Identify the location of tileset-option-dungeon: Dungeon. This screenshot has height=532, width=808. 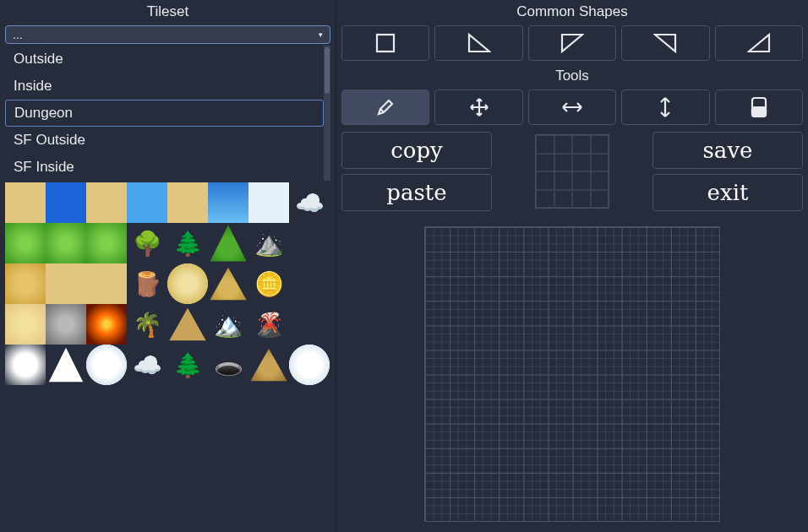
(164, 113).